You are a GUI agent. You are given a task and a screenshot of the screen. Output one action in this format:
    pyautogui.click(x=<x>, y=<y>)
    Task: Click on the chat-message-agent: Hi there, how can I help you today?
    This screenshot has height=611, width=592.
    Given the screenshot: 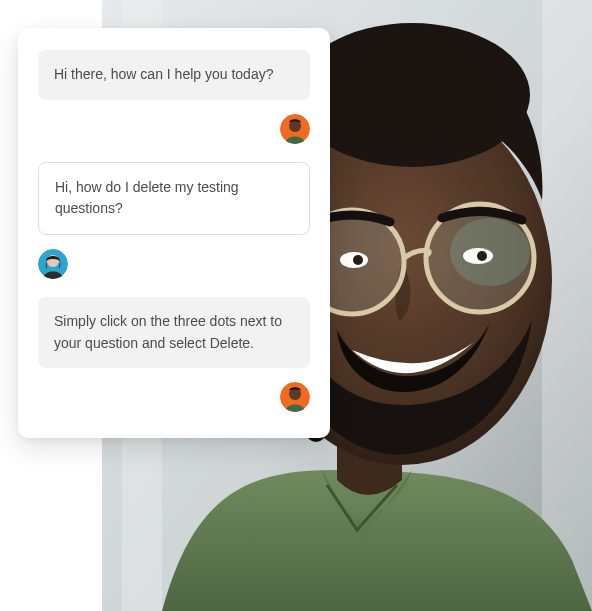 What is the action you would take?
    pyautogui.click(x=174, y=75)
    